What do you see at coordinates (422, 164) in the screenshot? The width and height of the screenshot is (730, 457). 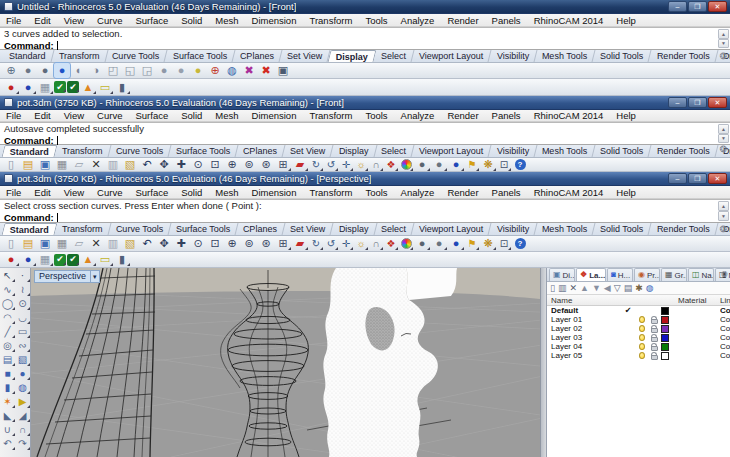 I see `shaded-sphere-icon: ●` at bounding box center [422, 164].